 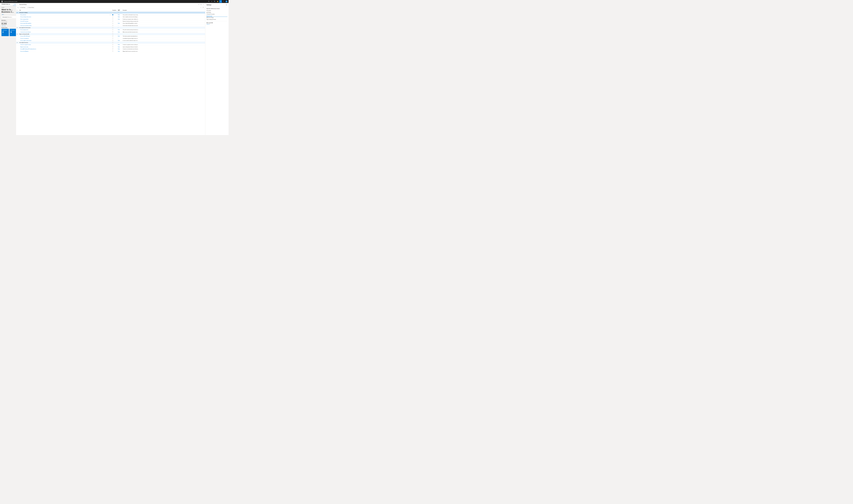 I want to click on group-checkbox-group3, so click(x=113, y=34).